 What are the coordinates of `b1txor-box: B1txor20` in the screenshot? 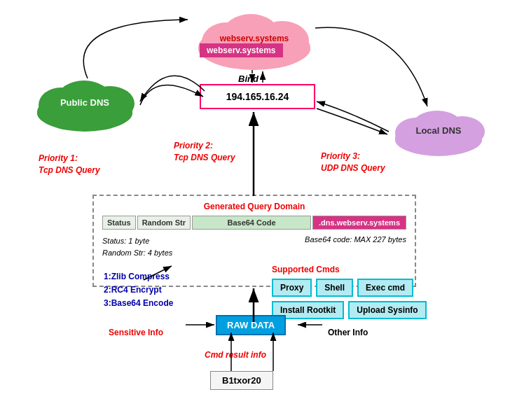 It's located at (242, 381).